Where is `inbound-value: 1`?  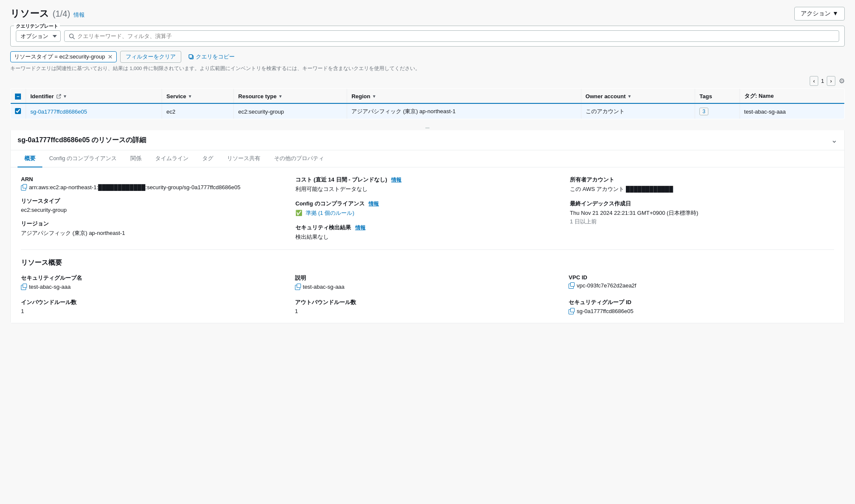
inbound-value: 1 is located at coordinates (154, 311).